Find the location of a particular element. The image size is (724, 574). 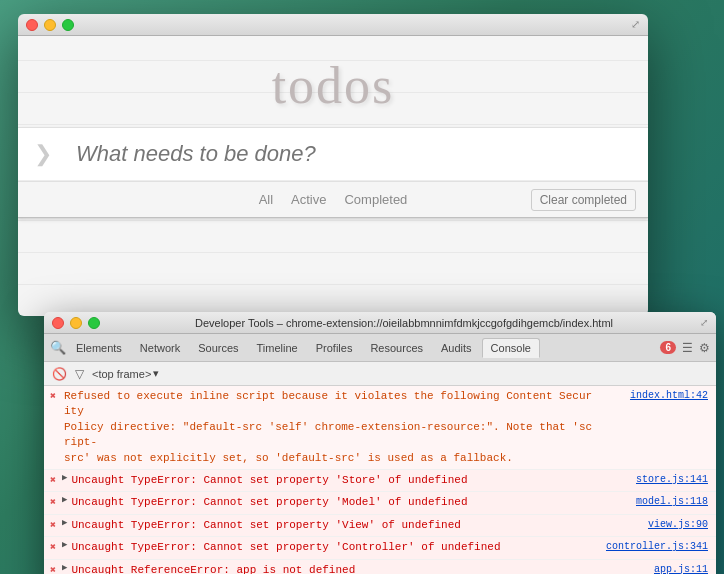

filter-active: Active is located at coordinates (308, 200).